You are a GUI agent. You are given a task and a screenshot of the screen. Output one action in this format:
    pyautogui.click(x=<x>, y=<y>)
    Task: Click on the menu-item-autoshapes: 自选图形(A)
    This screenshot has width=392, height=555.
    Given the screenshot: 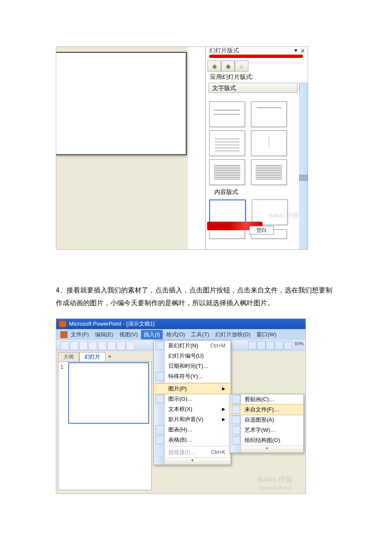 What is the action you would take?
    pyautogui.click(x=267, y=420)
    